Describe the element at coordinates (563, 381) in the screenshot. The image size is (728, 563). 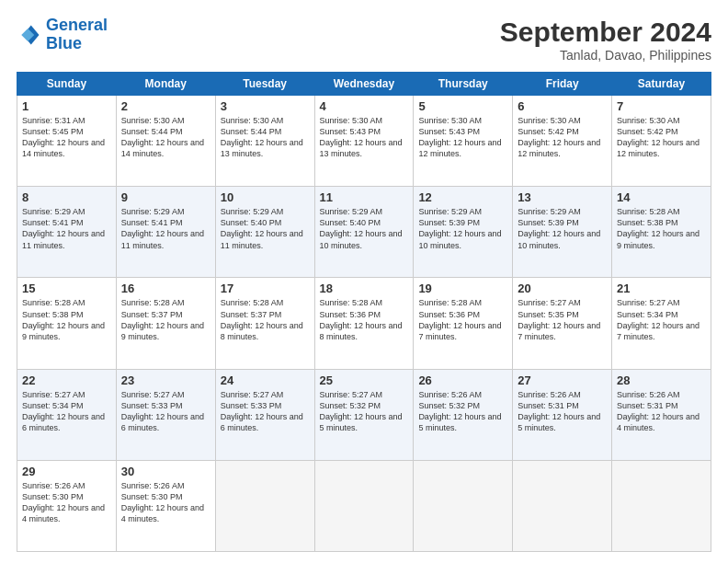
I see `day-number: 27` at that location.